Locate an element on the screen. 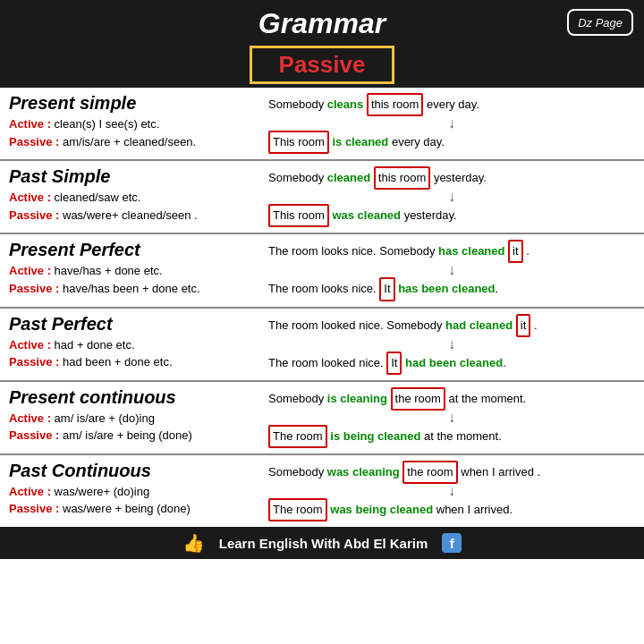  passive-example-present-perfect: The room looks nice. It has been cleaned… is located at coordinates (452, 289).